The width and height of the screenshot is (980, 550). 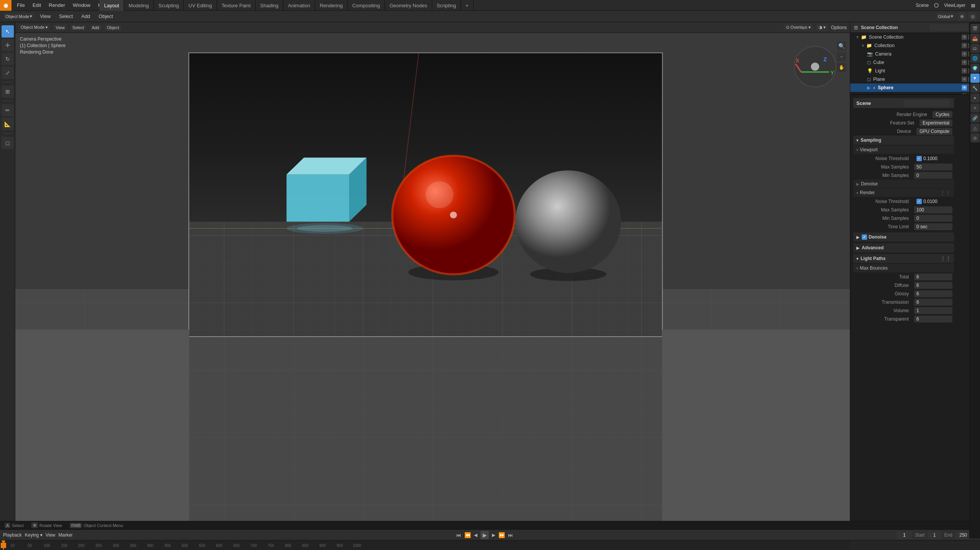 What do you see at coordinates (106, 16) in the screenshot?
I see `toolbar-object: Object` at bounding box center [106, 16].